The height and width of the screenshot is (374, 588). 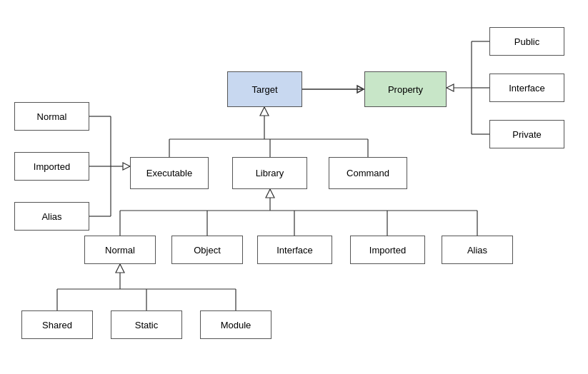 I want to click on public-label: Public, so click(x=527, y=41).